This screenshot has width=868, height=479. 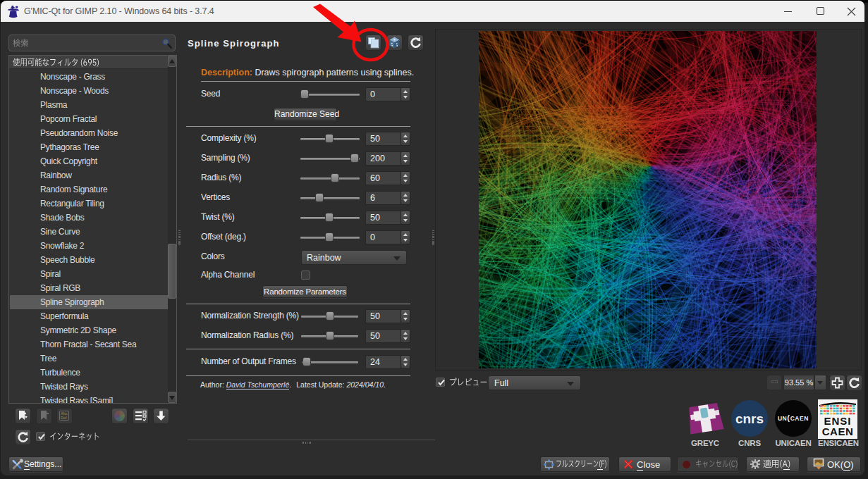 What do you see at coordinates (793, 418) in the screenshot?
I see `svg-text: UN(CAEN` at bounding box center [793, 418].